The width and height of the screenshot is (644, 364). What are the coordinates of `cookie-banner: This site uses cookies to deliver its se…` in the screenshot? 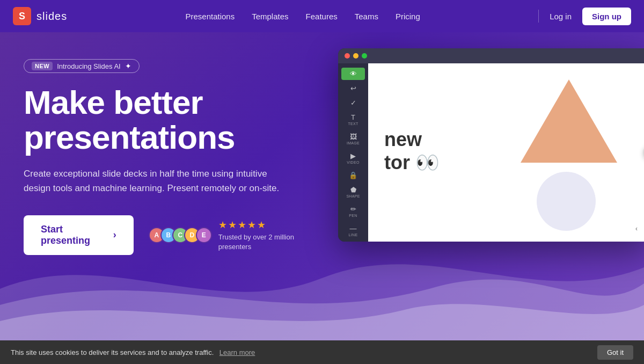 It's located at (322, 352).